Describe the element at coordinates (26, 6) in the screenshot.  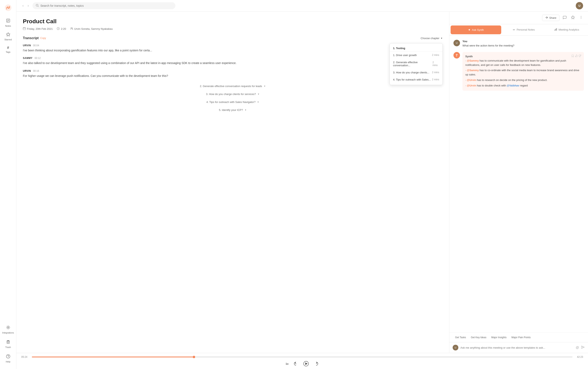
I see `nav-arrows: ‹ ›` at that location.